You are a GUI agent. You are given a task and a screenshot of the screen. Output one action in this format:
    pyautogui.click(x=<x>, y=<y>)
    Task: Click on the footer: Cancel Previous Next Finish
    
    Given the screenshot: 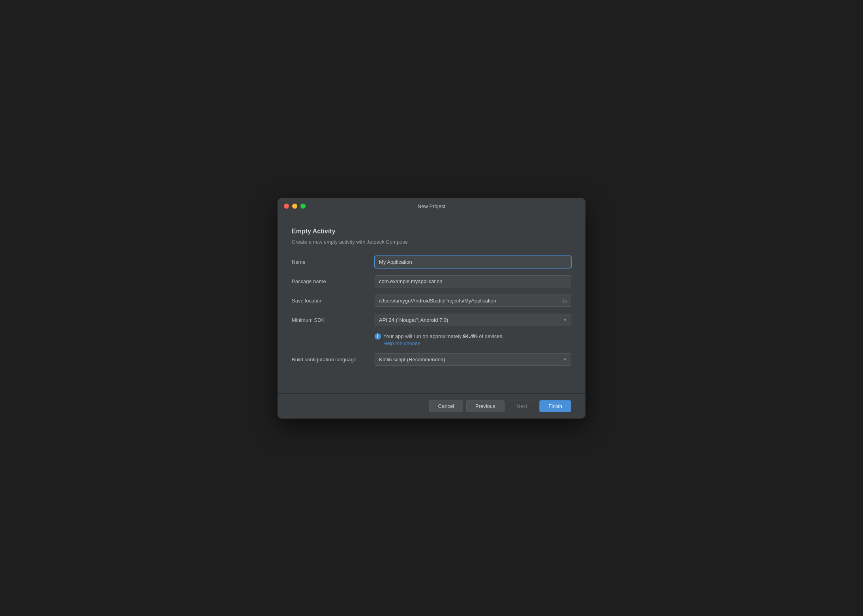 What is the action you would take?
    pyautogui.click(x=432, y=406)
    